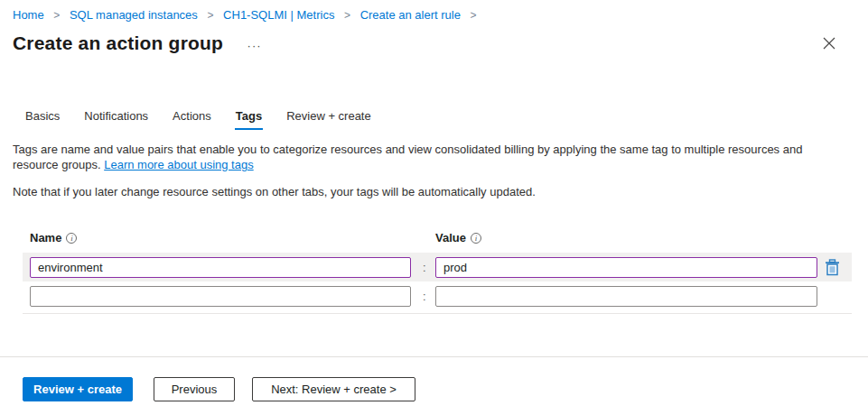 The image size is (868, 415). What do you see at coordinates (255, 45) in the screenshot?
I see `more-options-icon: ···` at bounding box center [255, 45].